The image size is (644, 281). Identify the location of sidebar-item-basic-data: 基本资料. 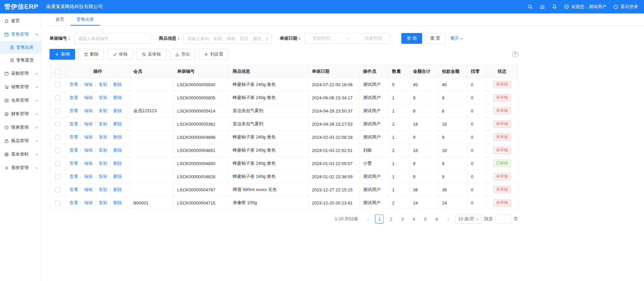
(21, 154).